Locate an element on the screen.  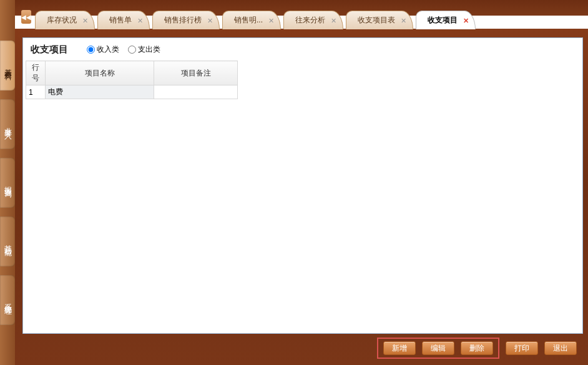
print-button: 打印 is located at coordinates (522, 348).